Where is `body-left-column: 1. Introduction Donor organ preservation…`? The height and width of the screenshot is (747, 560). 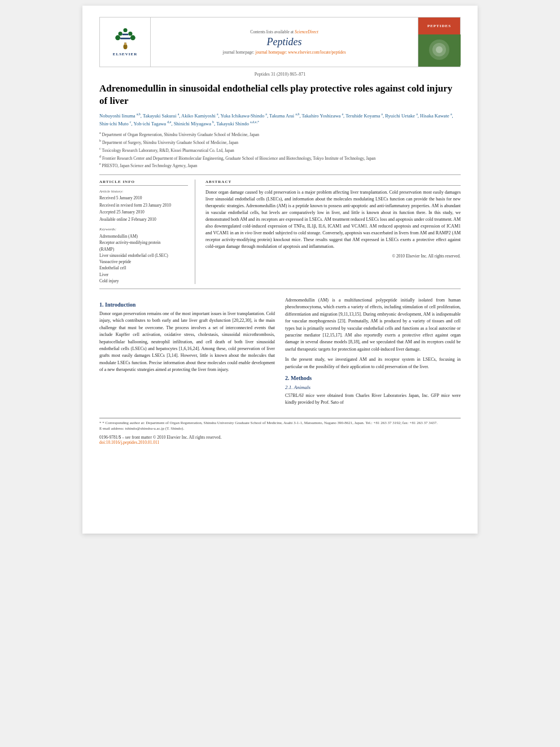 body-left-column: 1. Introduction Donor organ preservation… is located at coordinates (187, 353).